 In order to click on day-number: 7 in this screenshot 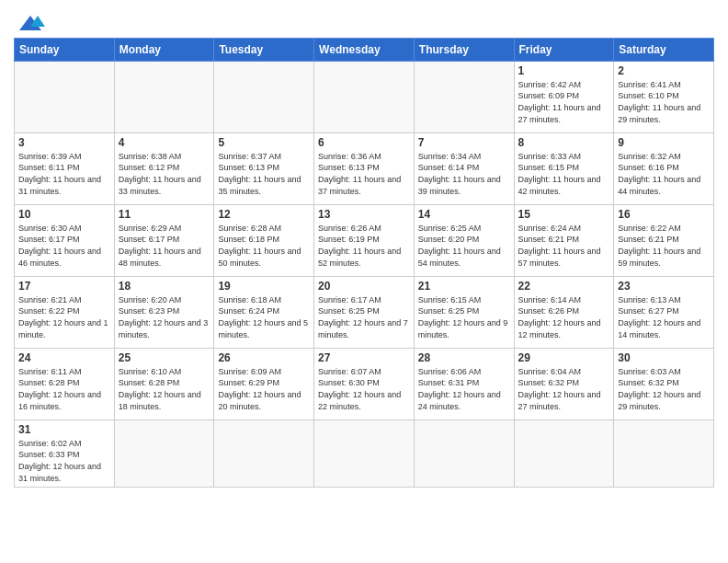, I will do `click(464, 143)`.